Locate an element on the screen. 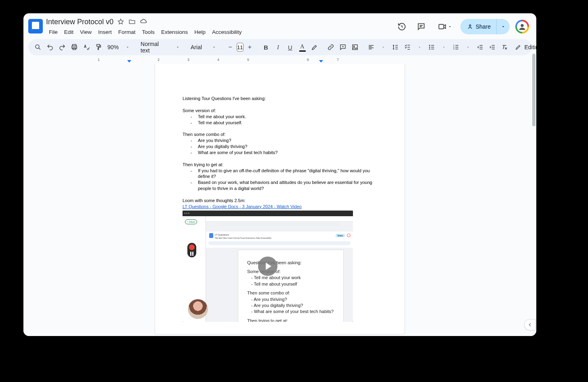 The width and height of the screenshot is (588, 382). menu-extensions: Extensions is located at coordinates (174, 32).